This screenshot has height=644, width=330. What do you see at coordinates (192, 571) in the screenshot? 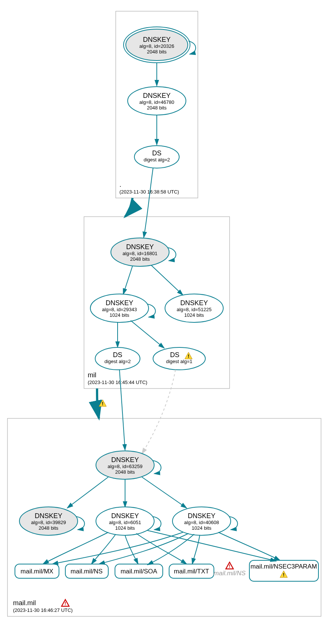
I see `rr-txt: mail.mil/TXT` at bounding box center [192, 571].